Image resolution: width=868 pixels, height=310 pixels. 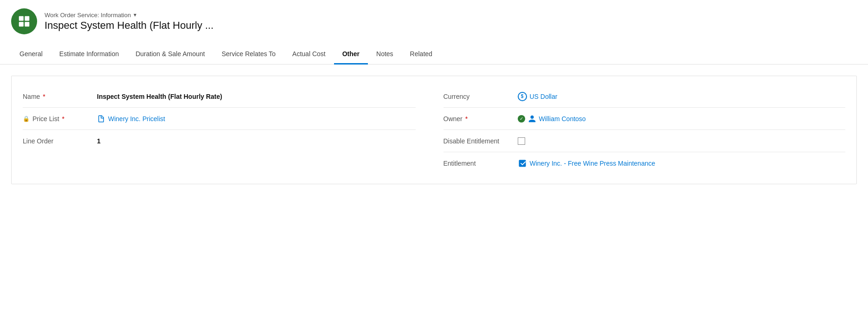 What do you see at coordinates (60, 97) in the screenshot?
I see `field-label-name: Name *` at bounding box center [60, 97].